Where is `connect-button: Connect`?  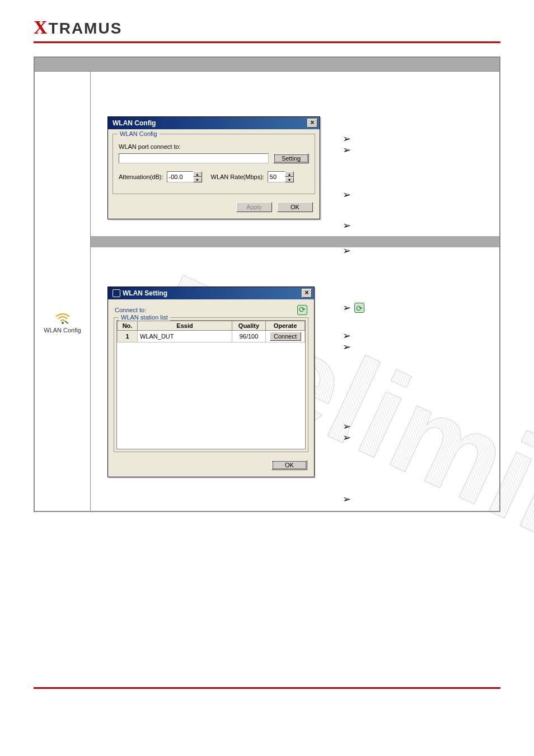
connect-button: Connect is located at coordinates (285, 336).